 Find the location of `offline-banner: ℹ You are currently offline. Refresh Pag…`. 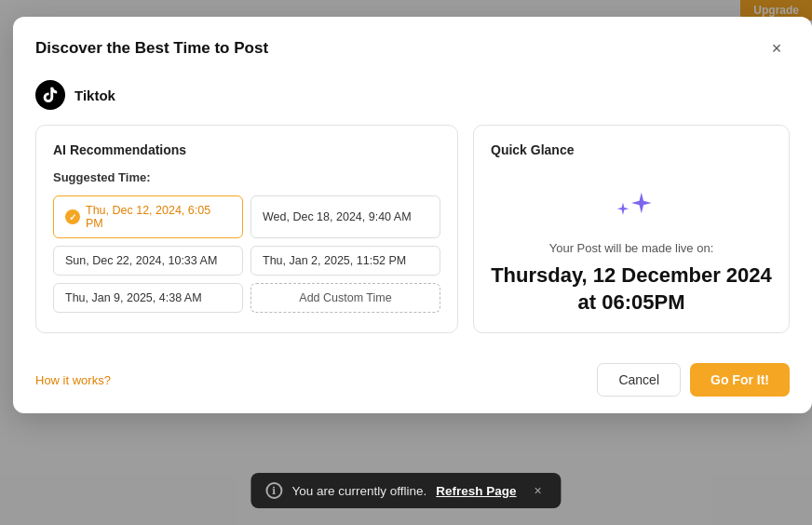

offline-banner: ℹ You are currently offline. Refresh Pag… is located at coordinates (406, 491).